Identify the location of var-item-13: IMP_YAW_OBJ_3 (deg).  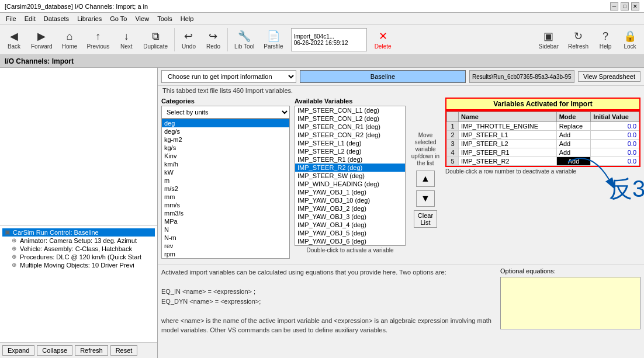
(350, 217).